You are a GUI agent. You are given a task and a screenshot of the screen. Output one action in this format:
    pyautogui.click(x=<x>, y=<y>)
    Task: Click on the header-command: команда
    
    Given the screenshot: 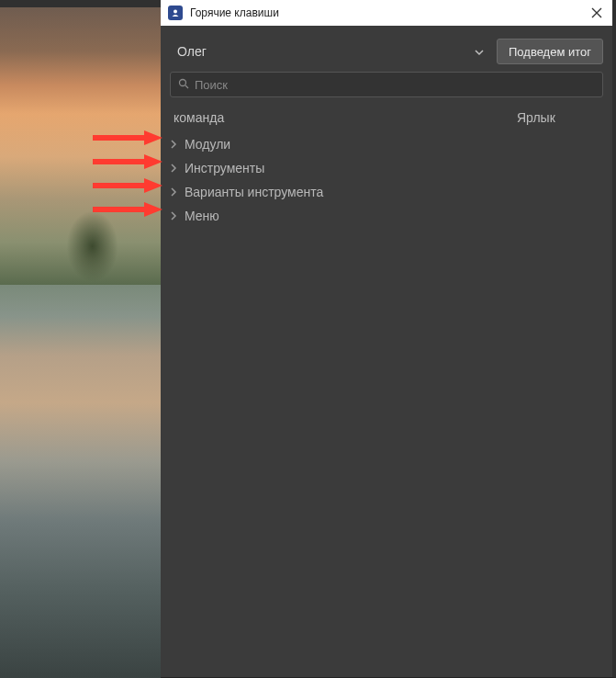 What is the action you would take?
    pyautogui.click(x=345, y=118)
    